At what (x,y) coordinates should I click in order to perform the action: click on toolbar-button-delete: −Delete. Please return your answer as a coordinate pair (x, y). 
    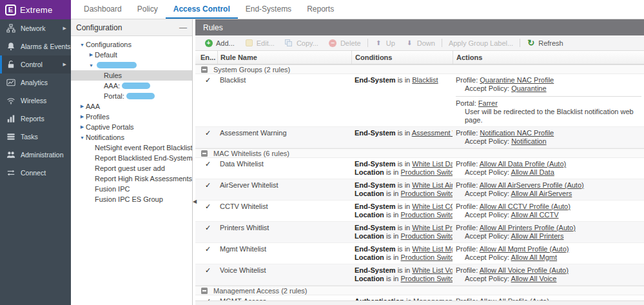
    Looking at the image, I should click on (345, 43).